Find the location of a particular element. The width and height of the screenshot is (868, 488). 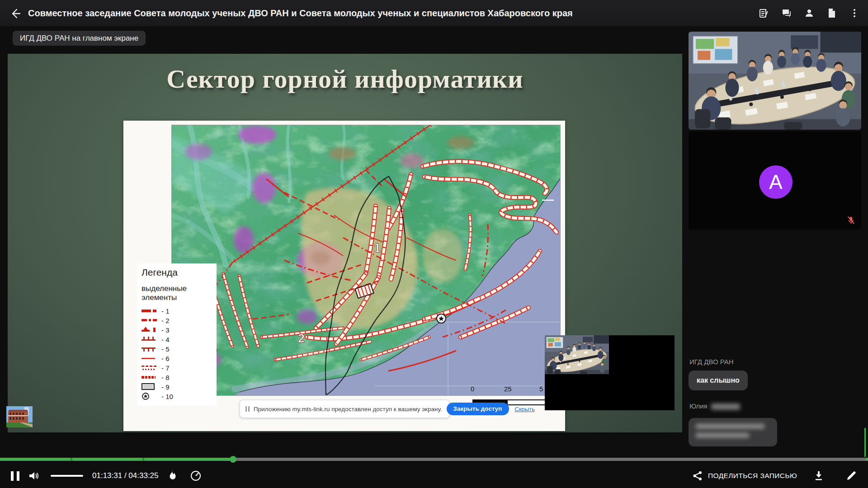

blurred-surname is located at coordinates (726, 407).